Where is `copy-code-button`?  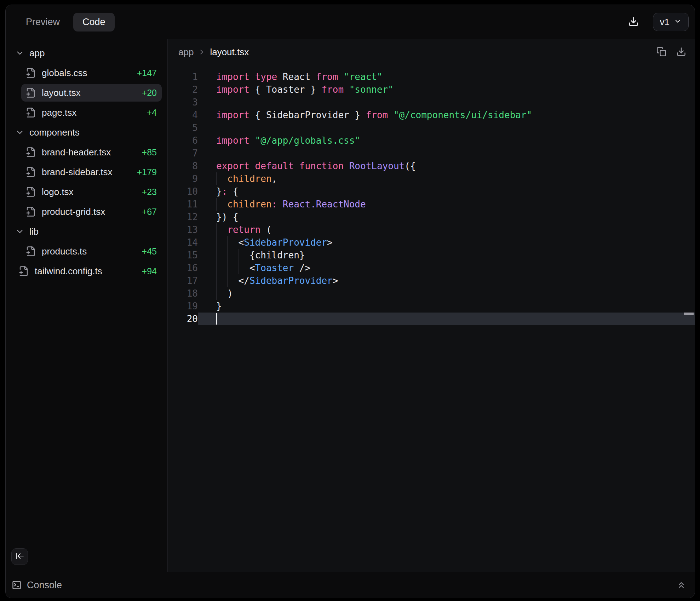
copy-code-button is located at coordinates (661, 52).